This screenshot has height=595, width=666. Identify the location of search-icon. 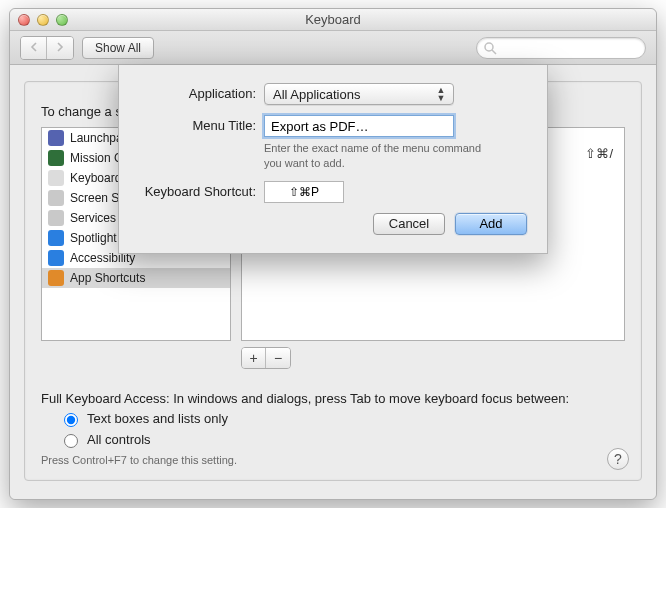
(490, 48).